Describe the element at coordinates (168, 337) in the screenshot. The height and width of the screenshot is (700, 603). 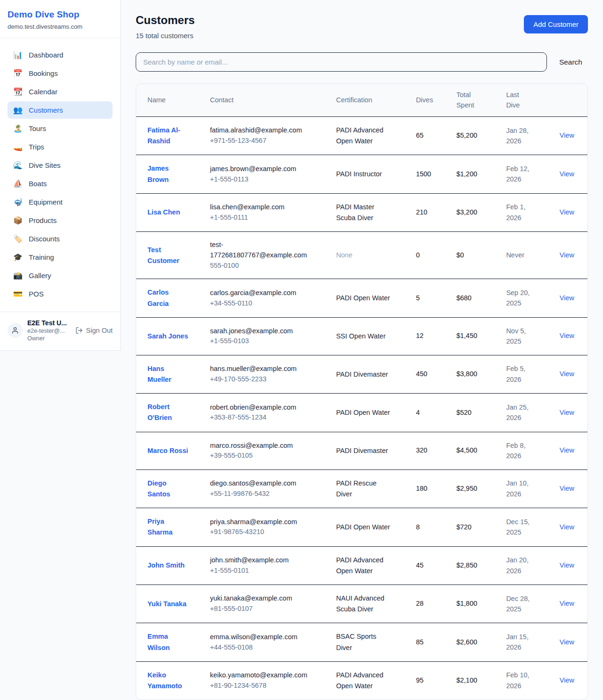
I see `customer-name-link: Sarah Jones` at that location.